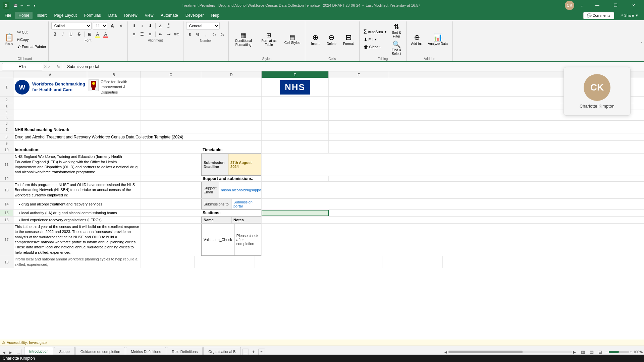  Describe the element at coordinates (169, 26) in the screenshot. I see `wrap-text-button: ≡↵` at that location.